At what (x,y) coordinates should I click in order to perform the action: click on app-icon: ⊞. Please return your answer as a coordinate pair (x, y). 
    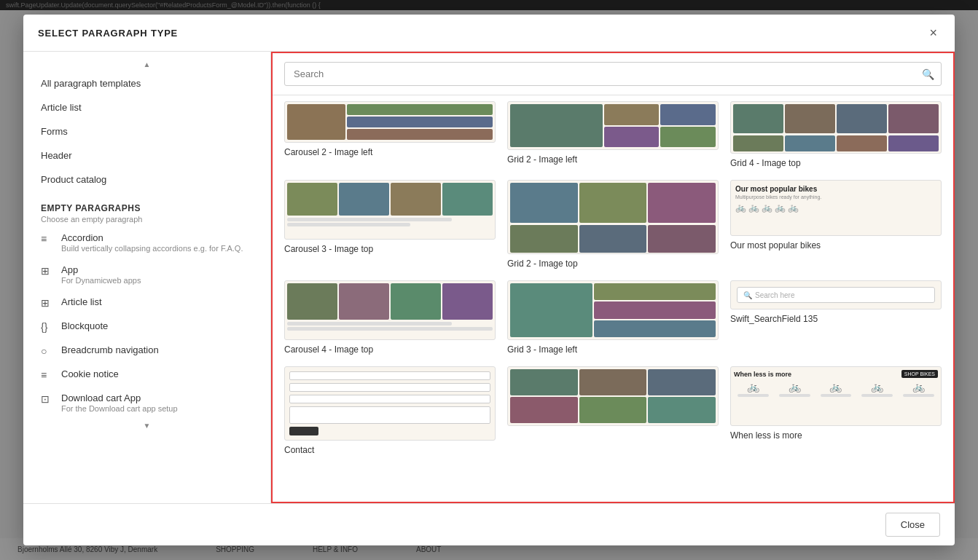
    Looking at the image, I should click on (47, 271).